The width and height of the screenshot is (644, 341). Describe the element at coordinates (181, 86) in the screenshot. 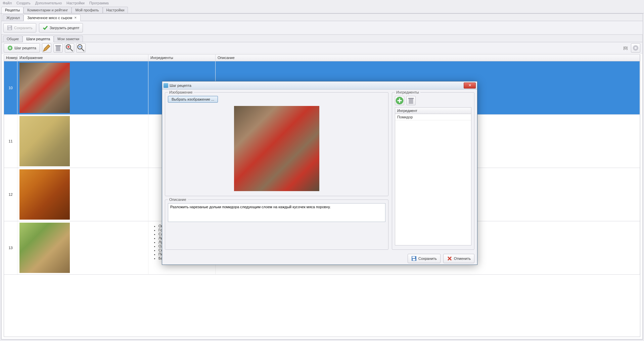

I see `dialog-title: Шаг рецепта` at that location.